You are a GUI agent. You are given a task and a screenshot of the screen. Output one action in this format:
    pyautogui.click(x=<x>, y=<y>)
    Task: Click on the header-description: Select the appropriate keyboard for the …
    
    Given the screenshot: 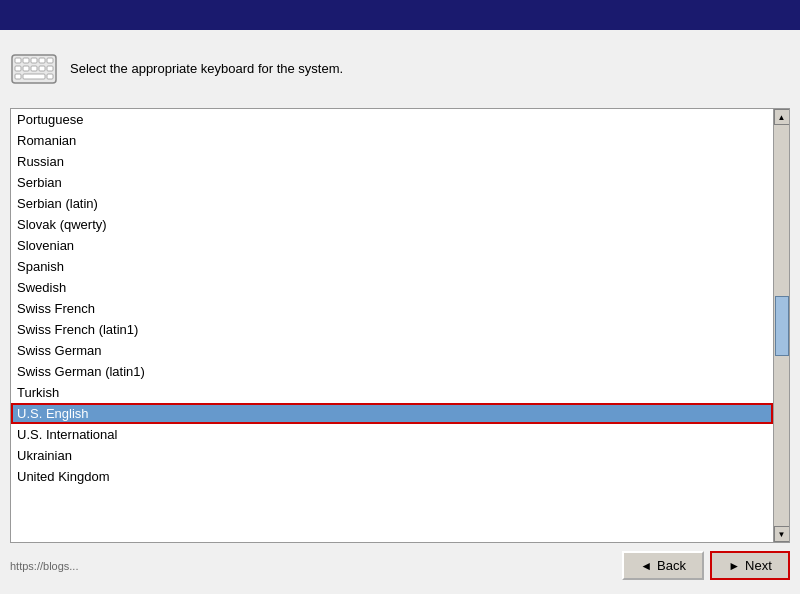 What is the action you would take?
    pyautogui.click(x=206, y=69)
    